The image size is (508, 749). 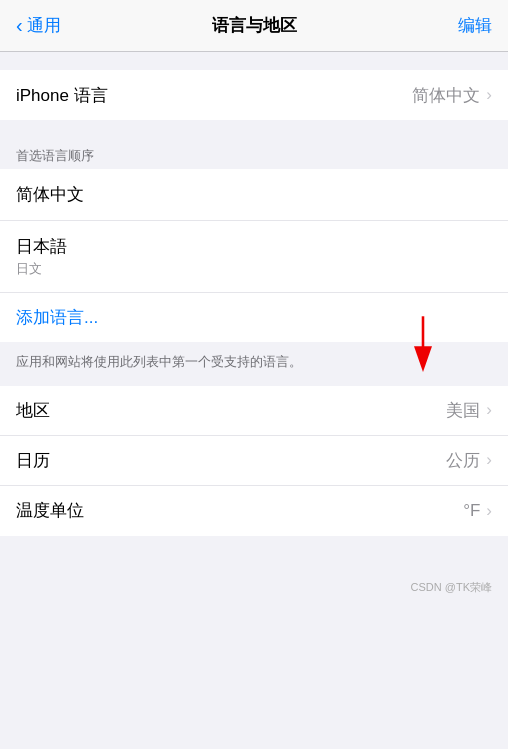 I want to click on language-name: 日本語, so click(x=254, y=246).